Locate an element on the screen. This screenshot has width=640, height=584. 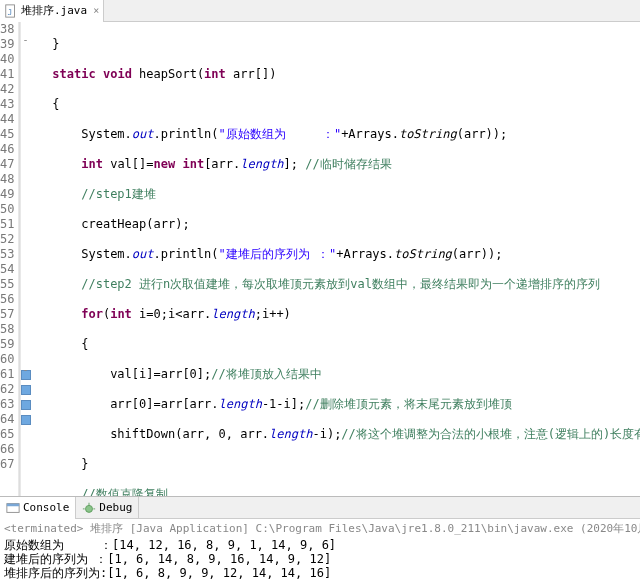
console-tab-label: Console is located at coordinates (46, 508).